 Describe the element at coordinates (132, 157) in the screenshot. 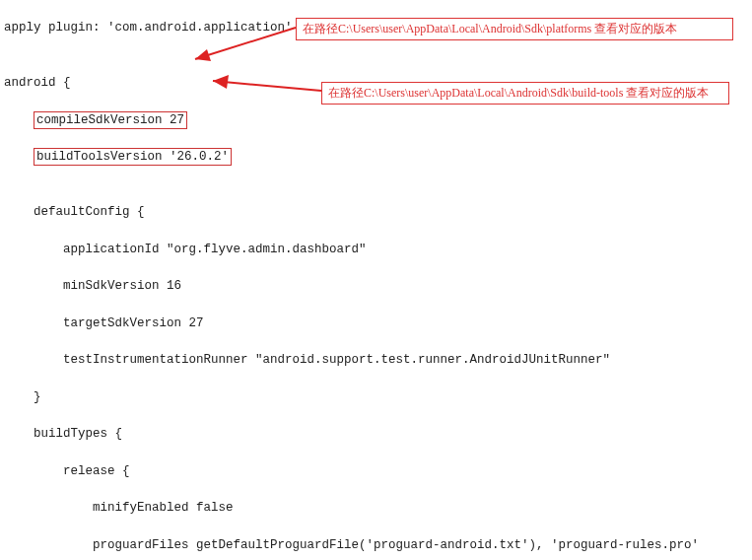

I see `highlight-buildtools: buildToolsVersion '26.0.2'` at that location.